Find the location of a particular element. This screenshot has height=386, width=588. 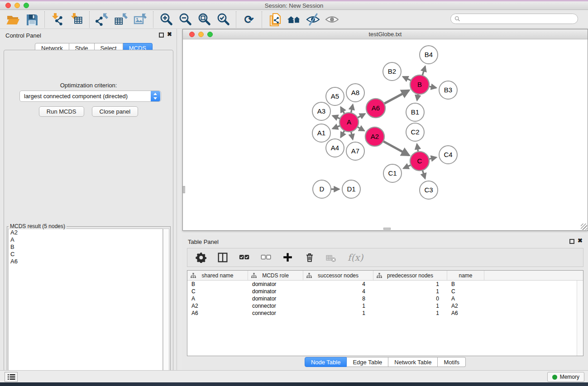

tab-network-table: Network Table is located at coordinates (413, 362).